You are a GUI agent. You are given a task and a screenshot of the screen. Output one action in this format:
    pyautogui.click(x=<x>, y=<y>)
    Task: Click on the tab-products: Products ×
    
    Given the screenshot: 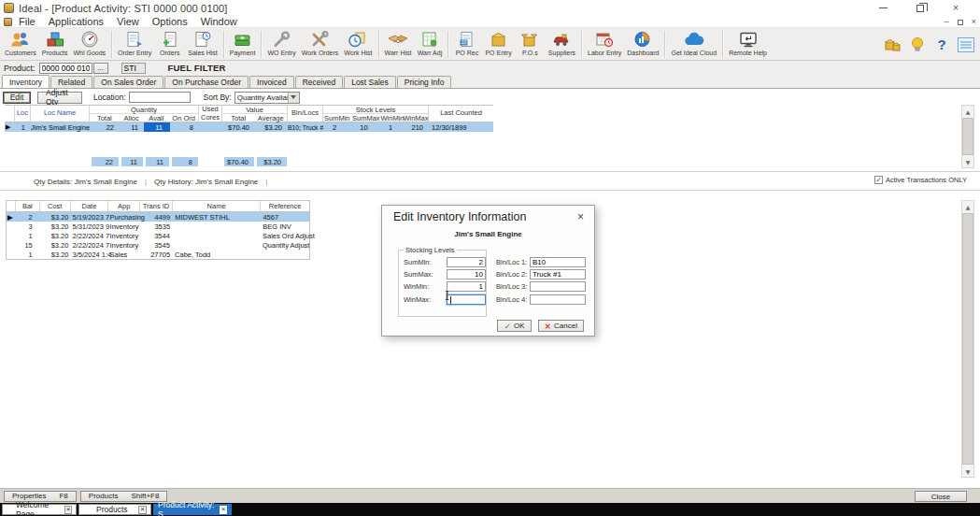 What is the action you would take?
    pyautogui.click(x=115, y=509)
    